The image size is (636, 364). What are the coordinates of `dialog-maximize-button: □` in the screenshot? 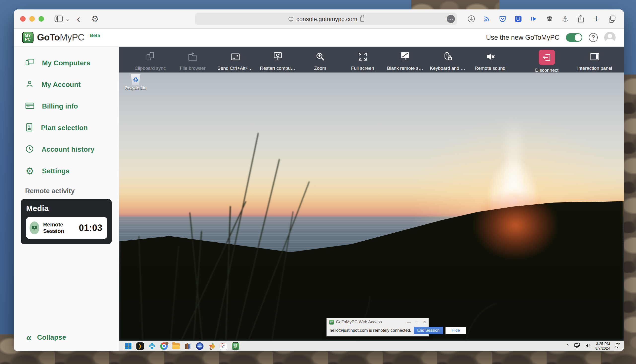 It's located at (417, 322).